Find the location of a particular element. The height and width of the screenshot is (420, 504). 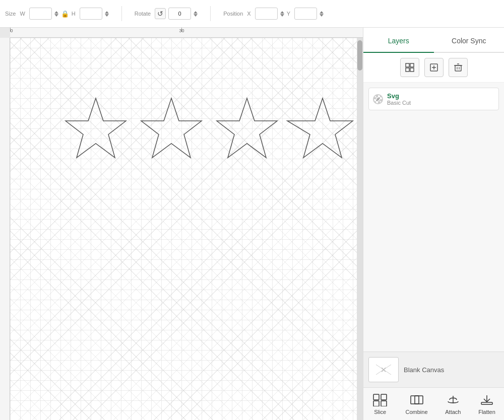

height-stepper is located at coordinates (107, 14).